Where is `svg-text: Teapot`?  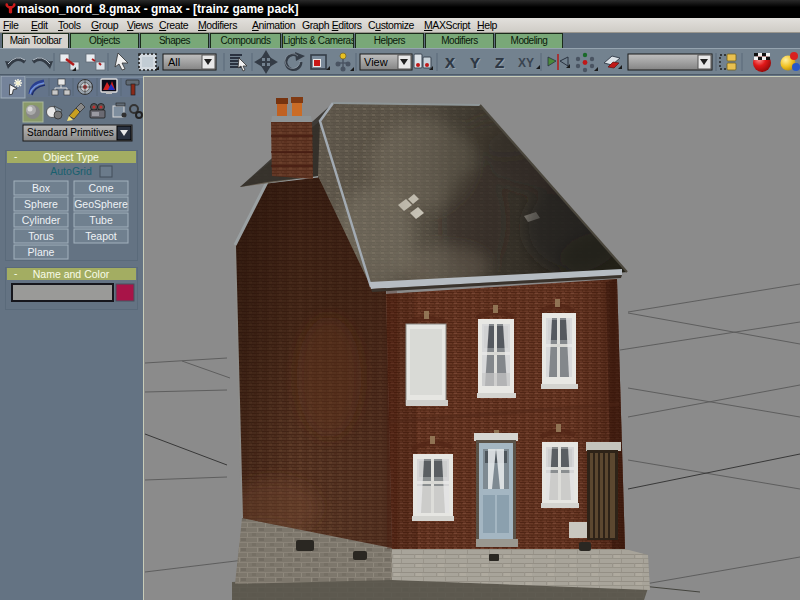 svg-text: Teapot is located at coordinates (101, 236).